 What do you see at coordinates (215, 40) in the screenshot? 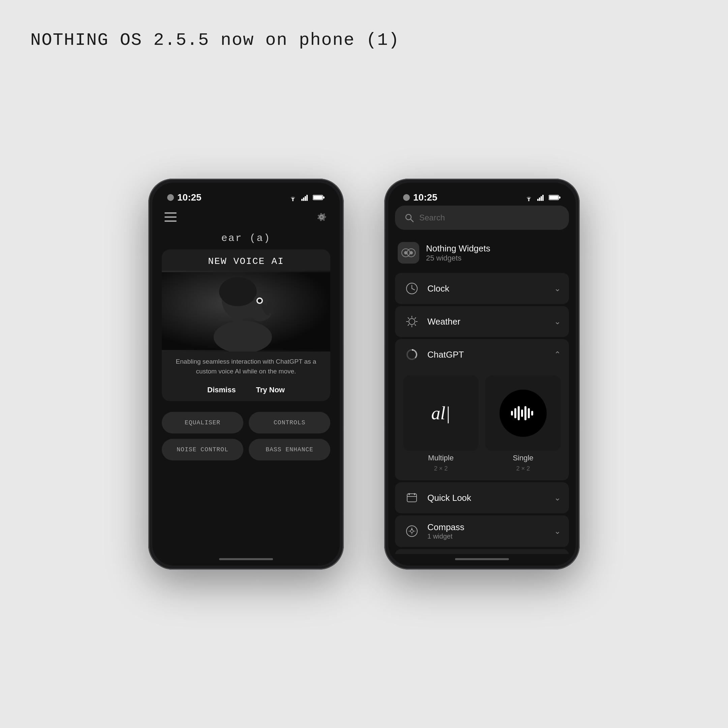
I see `page-title: NOTHING OS 2.5.5 now on phone (1)` at bounding box center [215, 40].